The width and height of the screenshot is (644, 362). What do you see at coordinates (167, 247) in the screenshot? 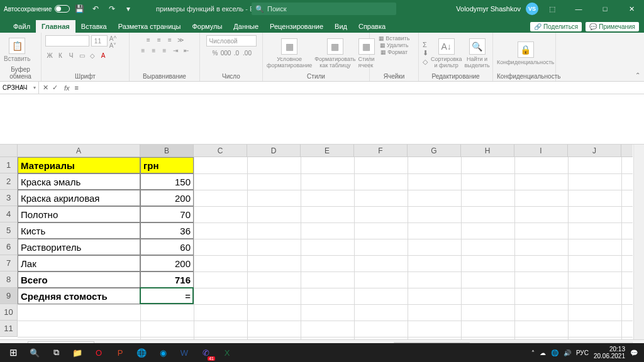
I see `cell-B6: 60` at bounding box center [167, 247].